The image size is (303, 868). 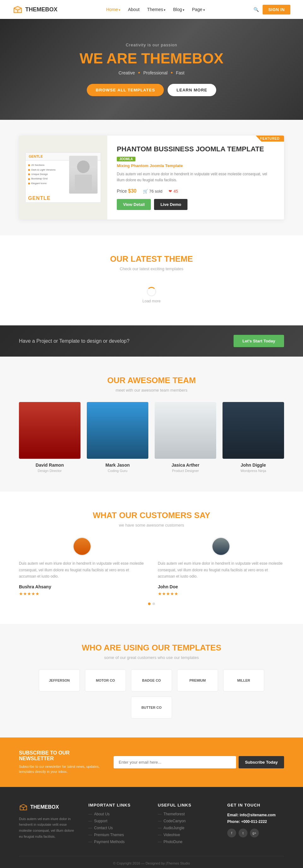 What do you see at coordinates (186, 437) in the screenshot?
I see `team-card-jasica: Jasica Arther Product Designer` at bounding box center [186, 437].